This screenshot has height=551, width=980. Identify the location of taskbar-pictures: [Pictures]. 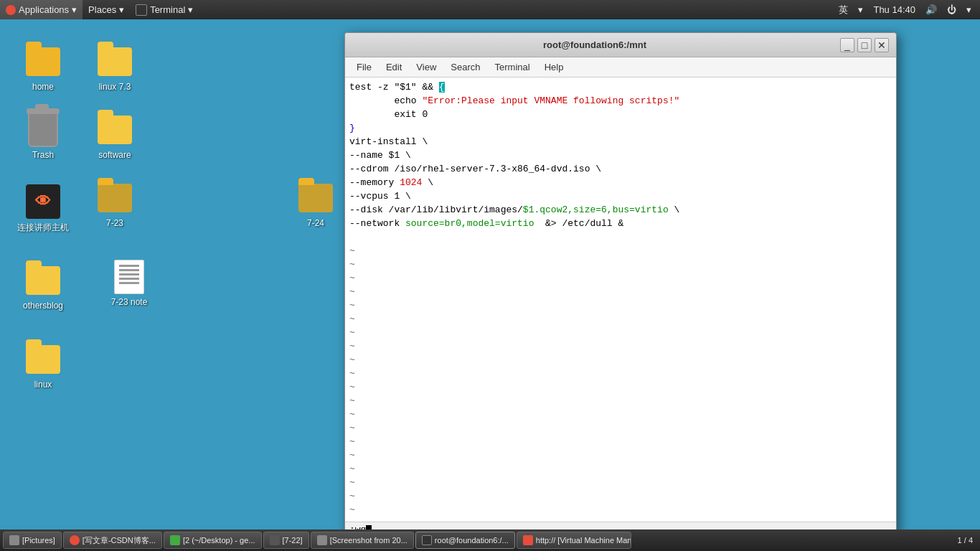
(32, 540).